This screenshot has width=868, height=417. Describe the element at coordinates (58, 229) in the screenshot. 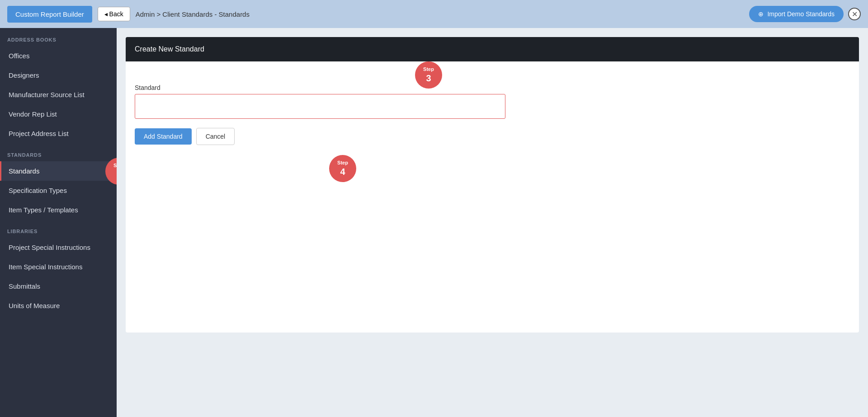

I see `sidebar-section-libraries: LIBRARIES` at that location.